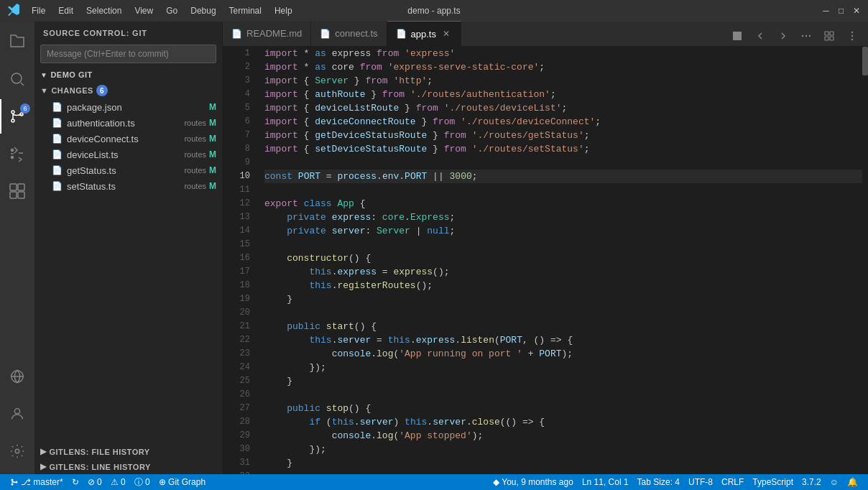 This screenshot has height=490, width=868. Describe the element at coordinates (128, 54) in the screenshot. I see `commit-message-input` at that location.